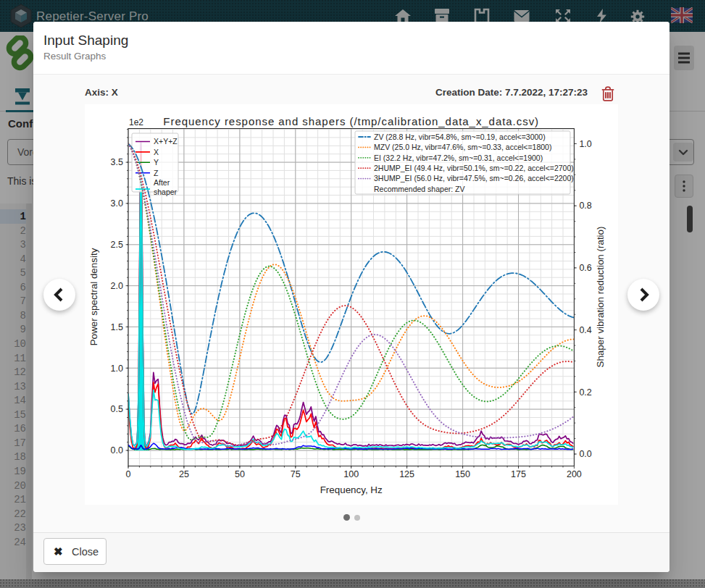  What do you see at coordinates (184, 474) in the screenshot?
I see `svg-text: 25` at bounding box center [184, 474].